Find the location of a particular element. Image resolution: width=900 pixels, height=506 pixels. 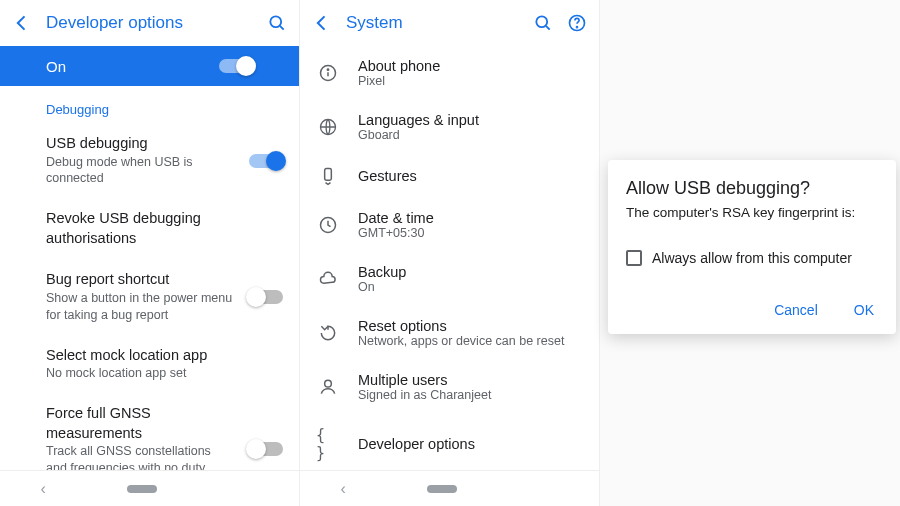

dialog-actions: Cancel OK is located at coordinates (752, 310).